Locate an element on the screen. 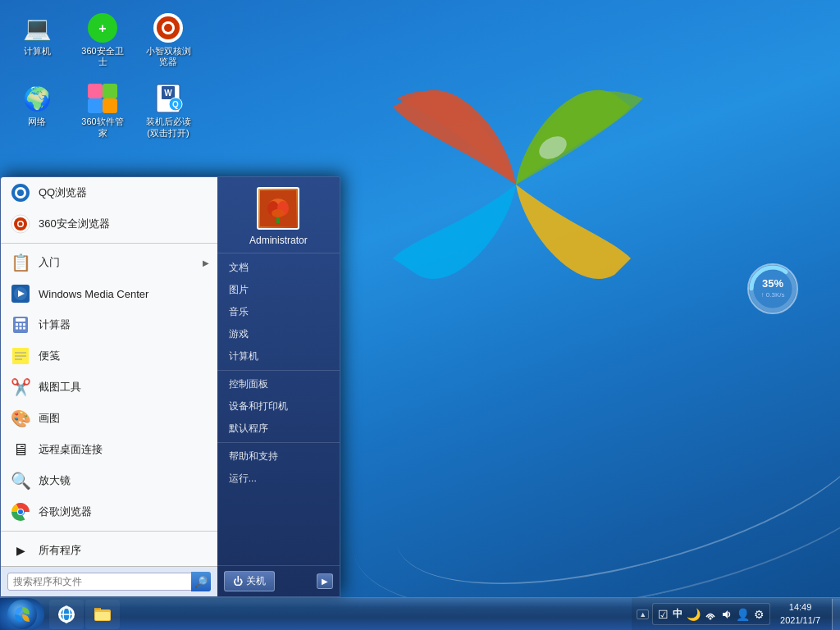 The image size is (840, 630). taskbar: ▲ ☑ 中 🌙 👤 is located at coordinates (420, 614).